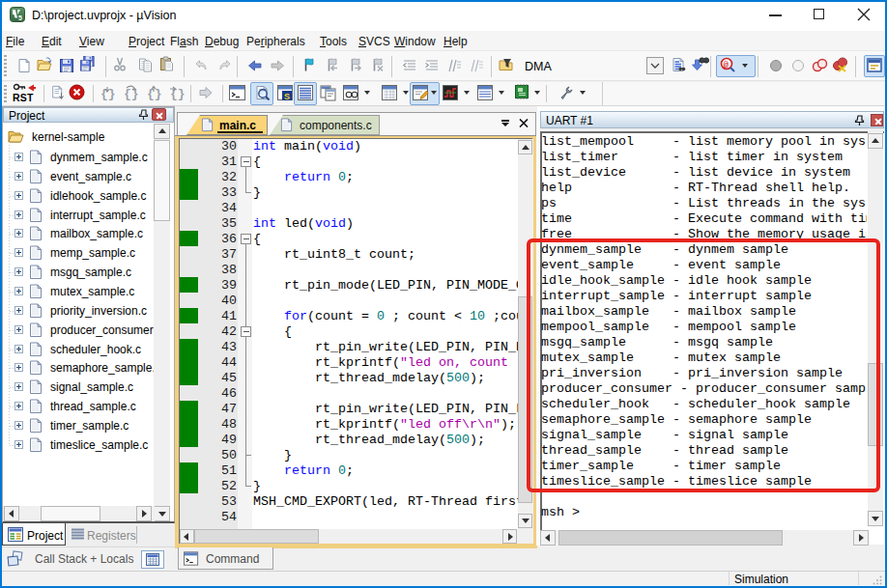 Image resolution: width=887 pixels, height=588 pixels. What do you see at coordinates (287, 97) in the screenshot?
I see `svg-text: S` at bounding box center [287, 97].